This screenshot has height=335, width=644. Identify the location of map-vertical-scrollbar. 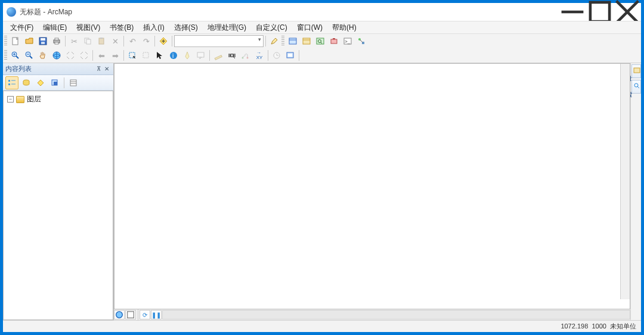
(625, 181).